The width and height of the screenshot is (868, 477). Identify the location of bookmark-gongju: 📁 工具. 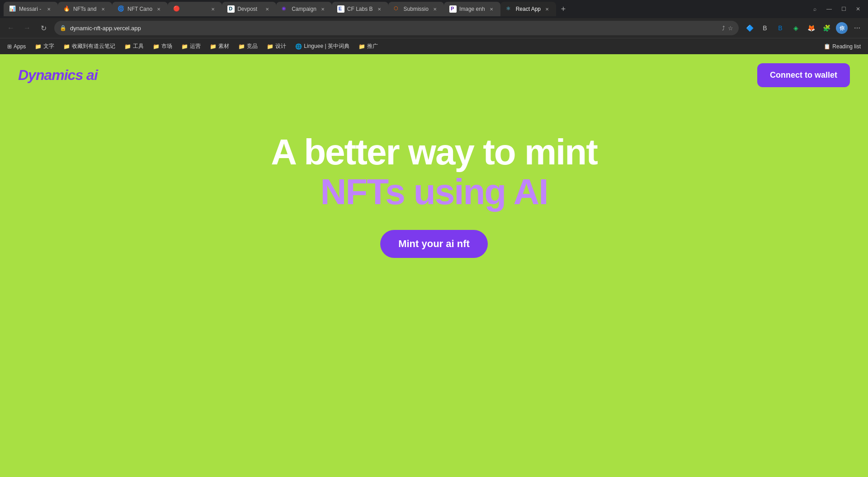
(134, 46).